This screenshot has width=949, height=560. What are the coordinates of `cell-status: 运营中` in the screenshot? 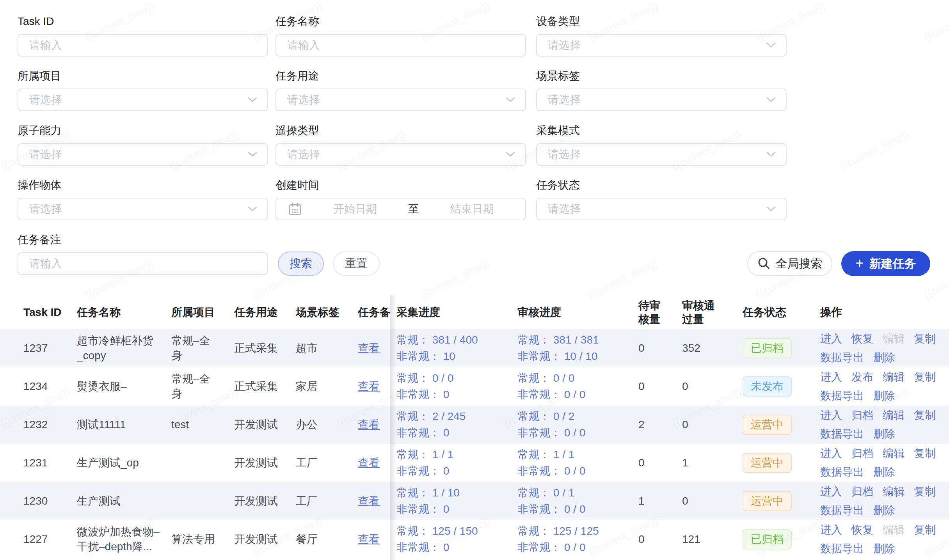 It's located at (781, 463).